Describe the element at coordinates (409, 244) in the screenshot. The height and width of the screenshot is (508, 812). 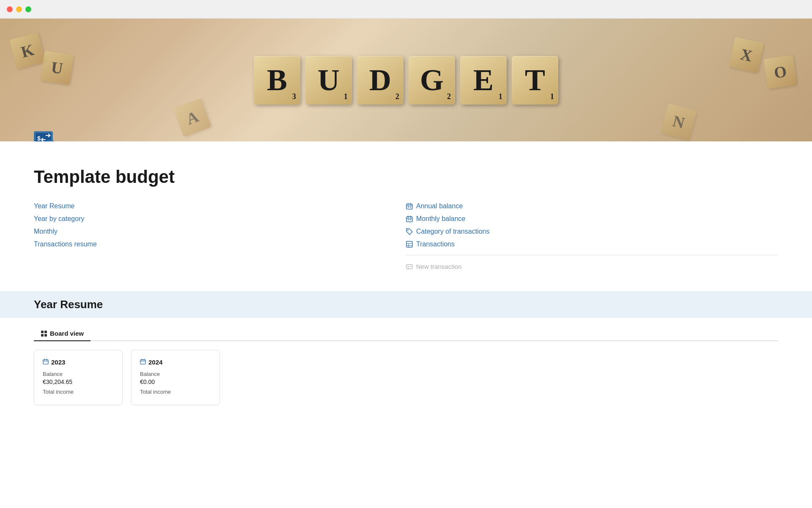
I see `table-icon` at that location.